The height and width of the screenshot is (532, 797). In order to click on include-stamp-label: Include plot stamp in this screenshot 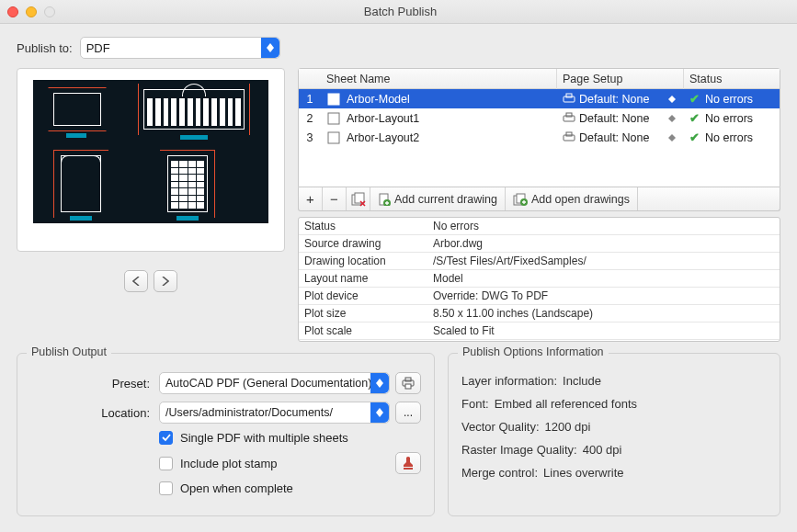, I will do `click(229, 463)`.